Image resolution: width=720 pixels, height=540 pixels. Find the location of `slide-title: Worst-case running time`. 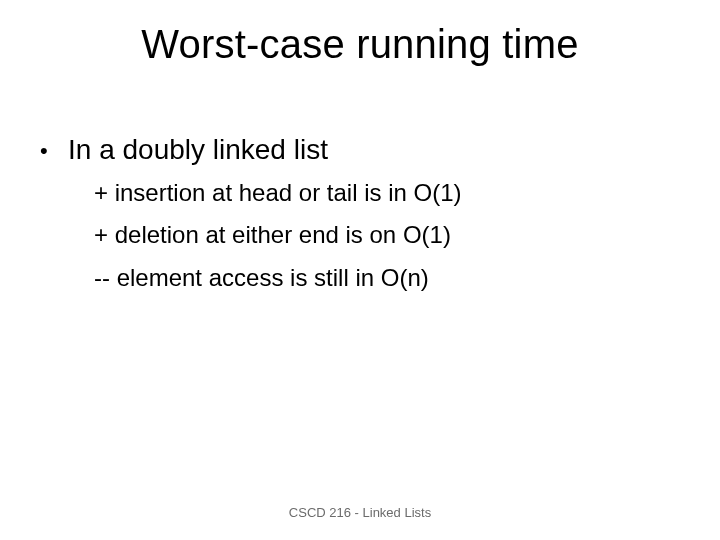

slide-title: Worst-case running time is located at coordinates (360, 44).